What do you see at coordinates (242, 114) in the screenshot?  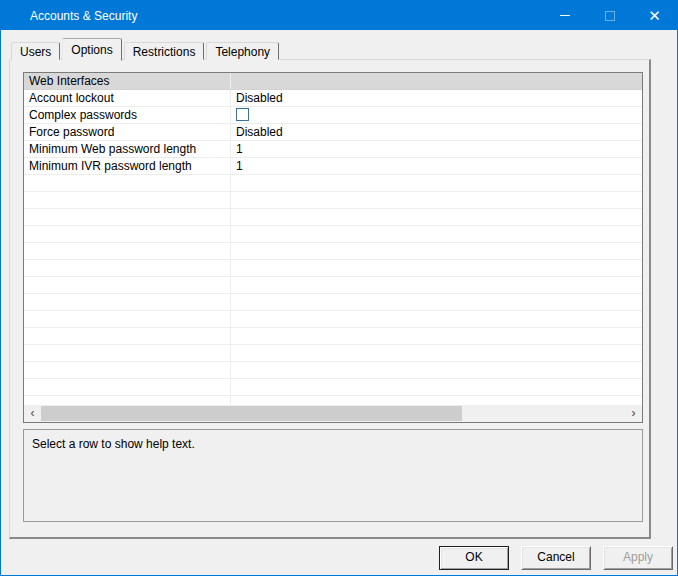 I see `complex-passwords-checkbox` at bounding box center [242, 114].